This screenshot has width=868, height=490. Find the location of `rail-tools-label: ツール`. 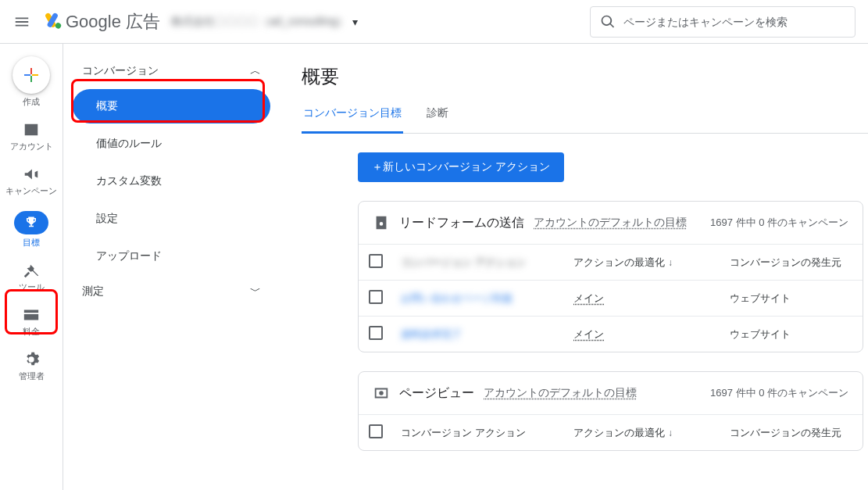

rail-tools-label: ツール is located at coordinates (31, 288).